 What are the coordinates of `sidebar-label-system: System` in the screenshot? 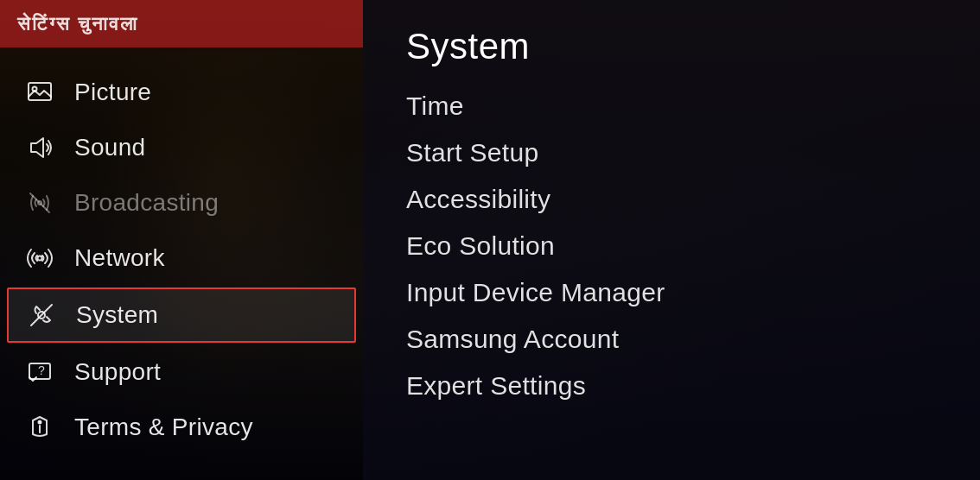 It's located at (118, 315).